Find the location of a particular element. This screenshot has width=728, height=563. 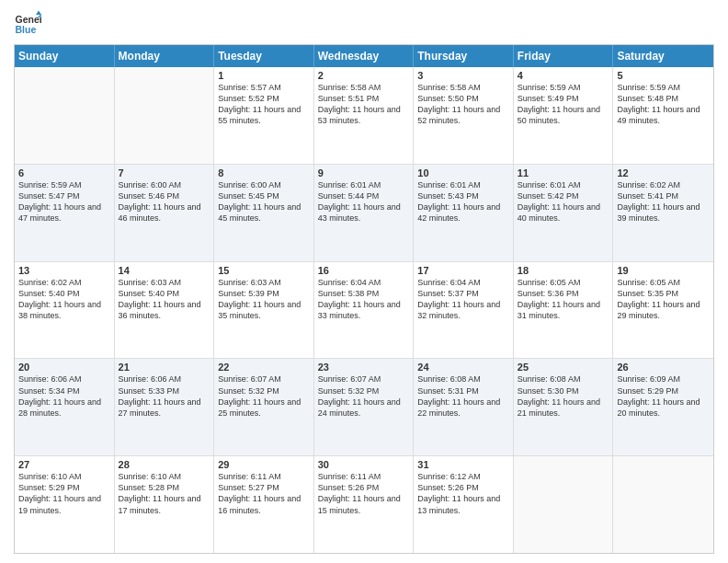

calendar-cell-day-8: 8Sunrise: 6:00 AM Sunset: 5:45 PM Daylig… is located at coordinates (265, 213).